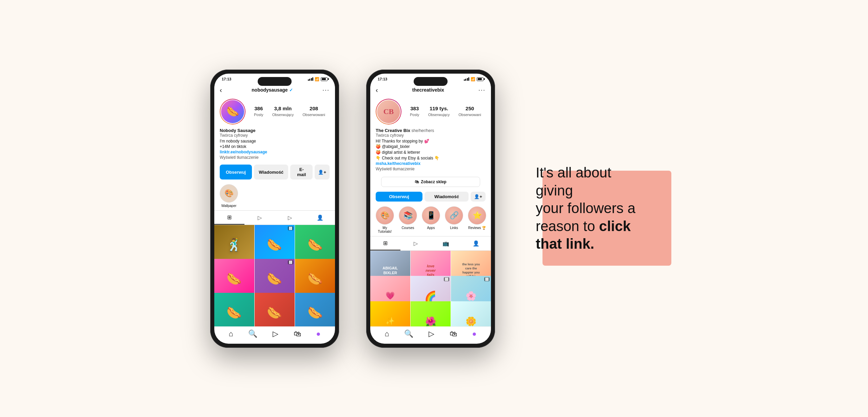  Describe the element at coordinates (431, 220) in the screenshot. I see `highlight-apps: 📱 Apps` at that location.